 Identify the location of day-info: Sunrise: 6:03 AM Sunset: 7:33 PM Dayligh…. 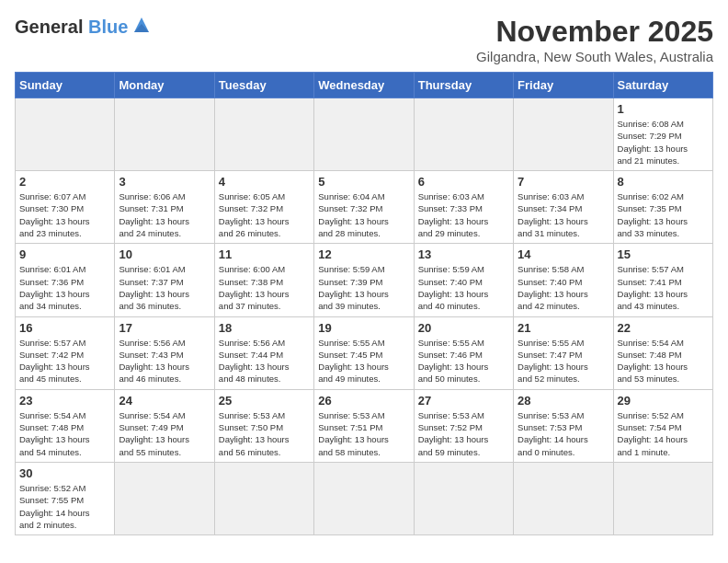
(463, 215).